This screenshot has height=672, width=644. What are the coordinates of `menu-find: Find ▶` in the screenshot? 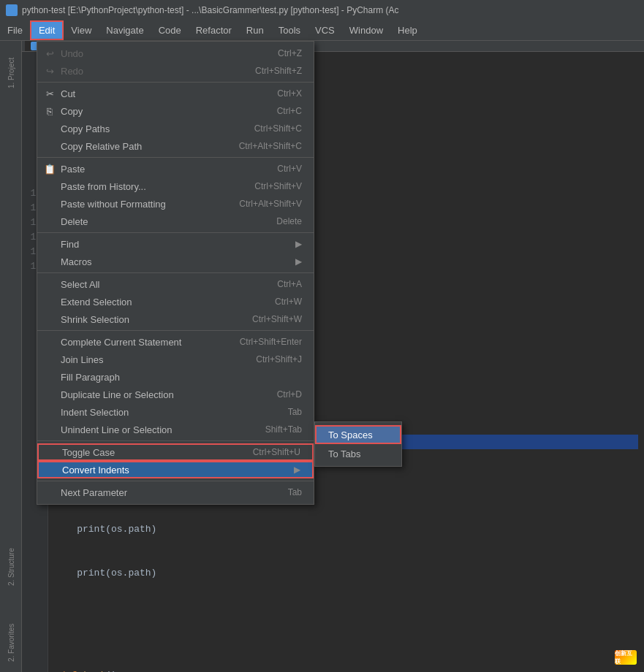 It's located at (175, 244).